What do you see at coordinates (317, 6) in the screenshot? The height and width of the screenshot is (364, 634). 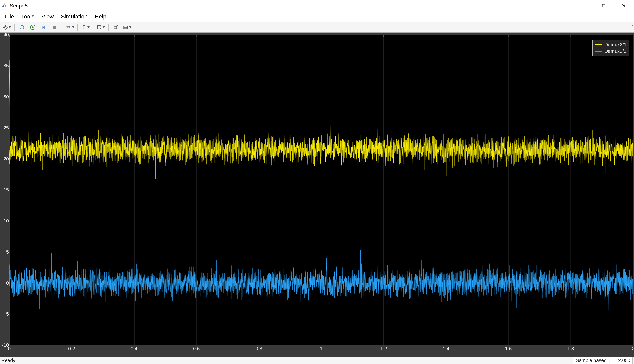 I see `window-titlebar: Scope5` at bounding box center [317, 6].